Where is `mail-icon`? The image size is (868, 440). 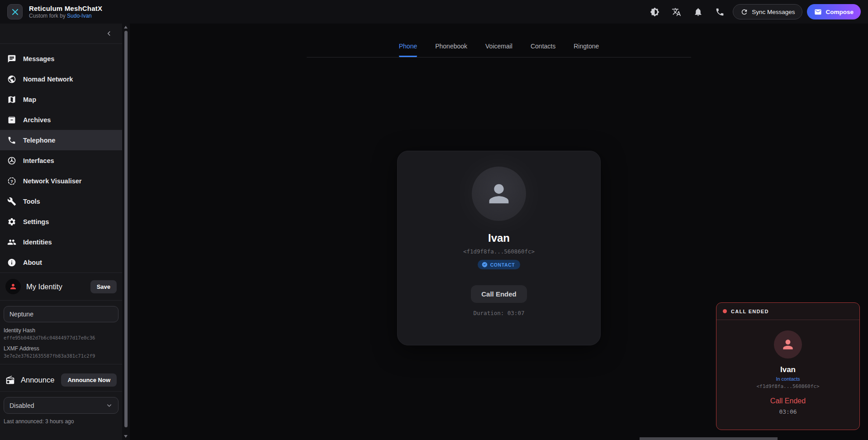
mail-icon is located at coordinates (818, 12).